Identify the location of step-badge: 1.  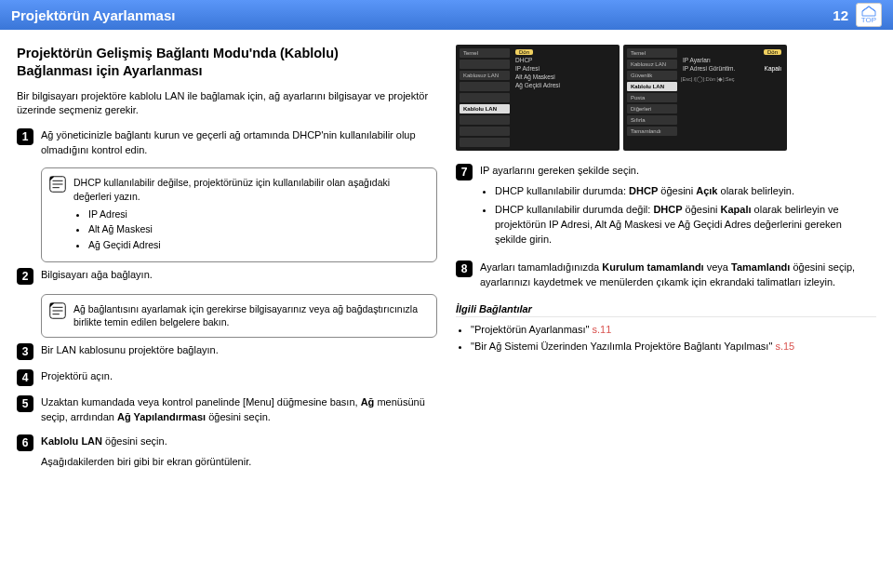
(25, 137).